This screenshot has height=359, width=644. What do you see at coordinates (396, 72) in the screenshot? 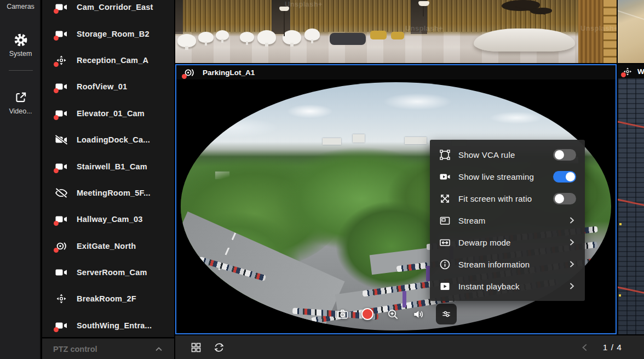
I see `tile-title-bar: ParkingLot_A1` at bounding box center [396, 72].